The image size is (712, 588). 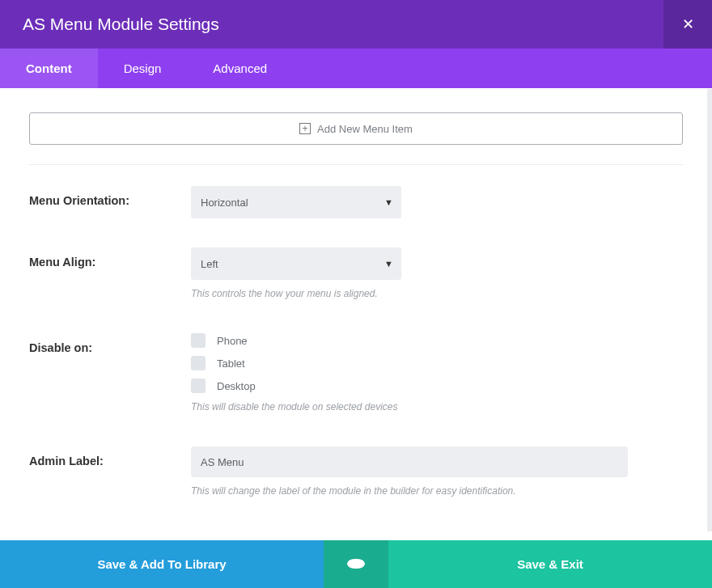 I want to click on checkbox-phone-label: Phone, so click(x=232, y=341).